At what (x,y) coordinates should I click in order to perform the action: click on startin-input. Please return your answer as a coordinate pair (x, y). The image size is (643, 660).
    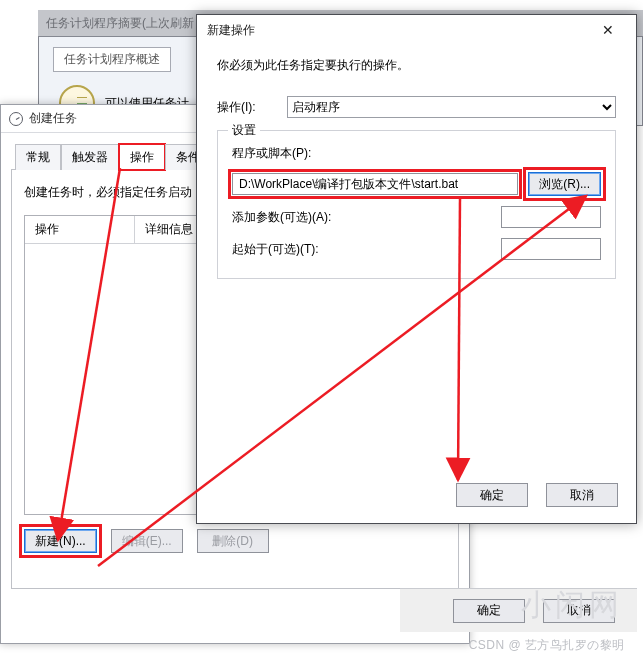
    Looking at the image, I should click on (551, 249).